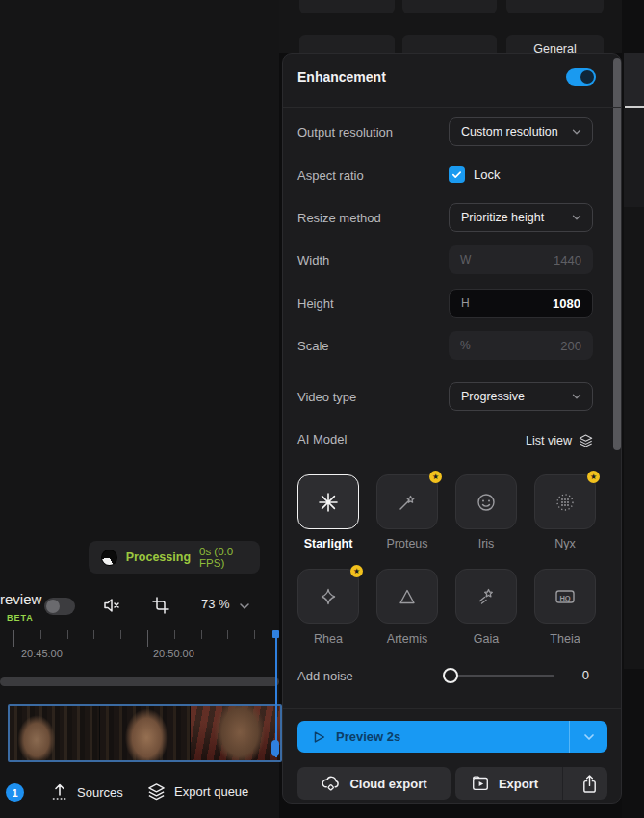  What do you see at coordinates (466, 303) in the screenshot?
I see `input-prefix: H` at bounding box center [466, 303].